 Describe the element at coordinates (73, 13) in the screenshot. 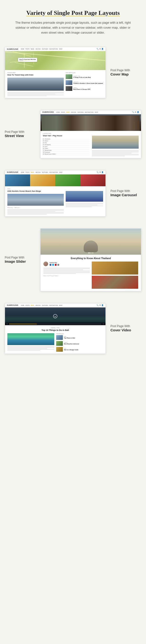

I see `page-title: Variety of Single Post Page Layouts` at that location.